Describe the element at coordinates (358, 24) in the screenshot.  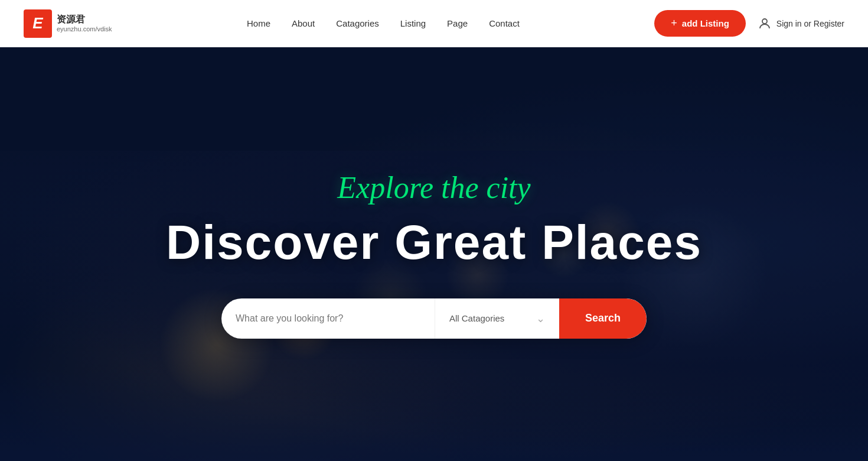
I see `nav-catagories: Catagories` at that location.